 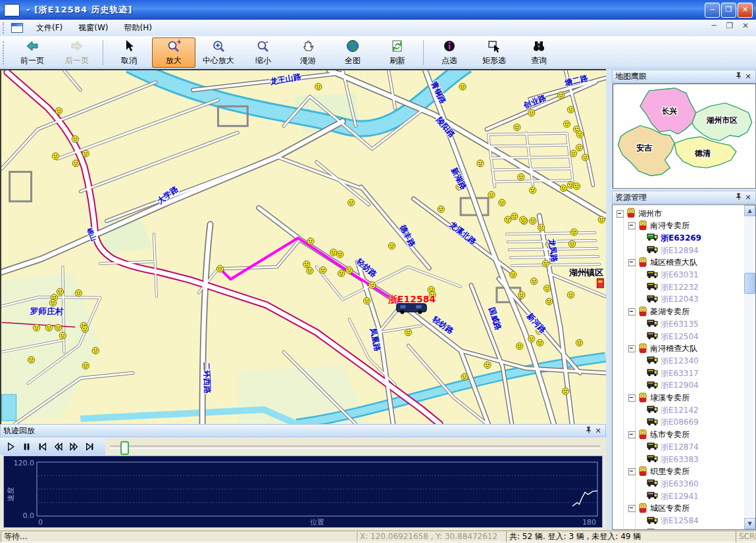 What do you see at coordinates (26, 446) in the screenshot?
I see `playback-pause-button` at bounding box center [26, 446].